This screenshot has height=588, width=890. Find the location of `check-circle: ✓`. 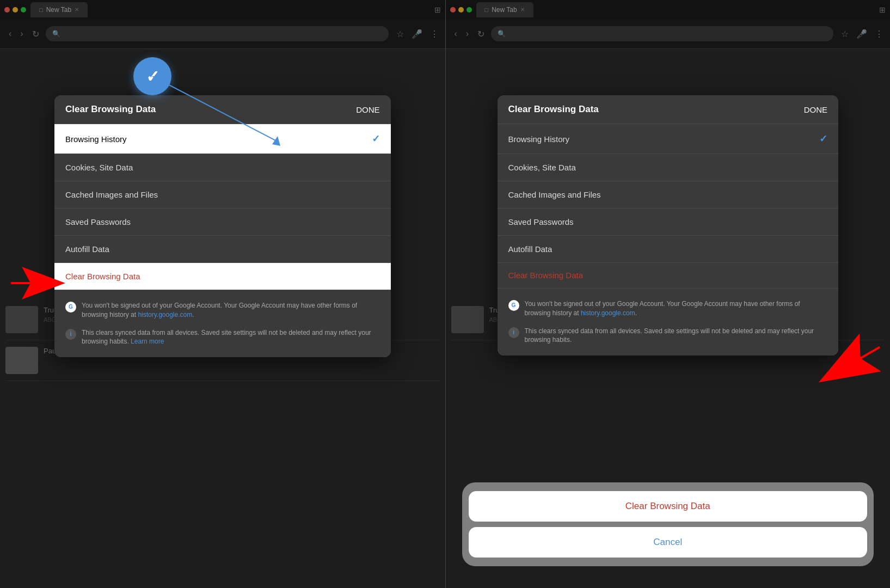

check-circle: ✓ is located at coordinates (152, 76).